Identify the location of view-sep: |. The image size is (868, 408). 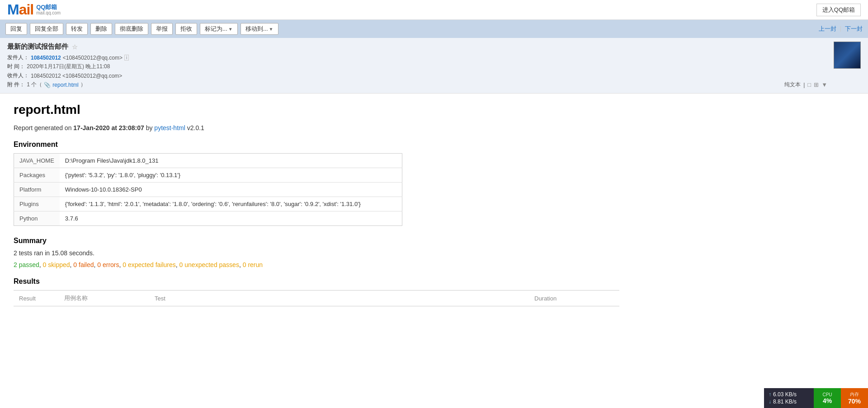
(804, 85).